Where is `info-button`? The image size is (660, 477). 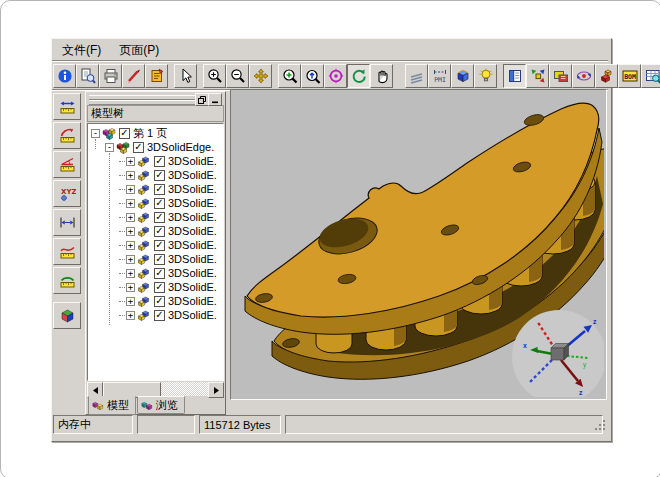
info-button is located at coordinates (64, 76).